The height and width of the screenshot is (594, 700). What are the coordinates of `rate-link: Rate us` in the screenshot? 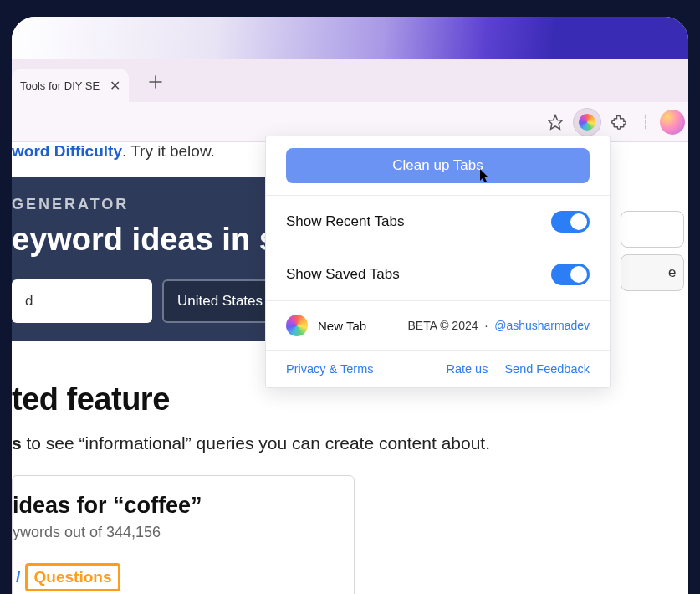 It's located at (467, 369).